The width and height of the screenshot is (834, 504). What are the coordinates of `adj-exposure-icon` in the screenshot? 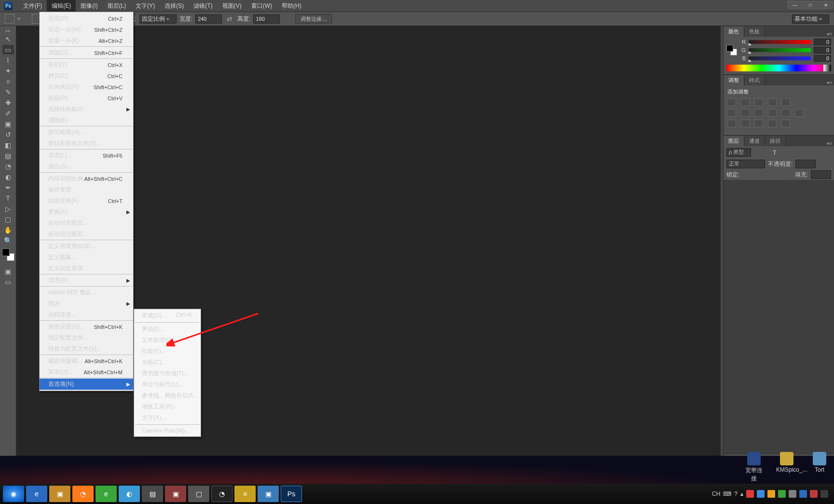 It's located at (772, 102).